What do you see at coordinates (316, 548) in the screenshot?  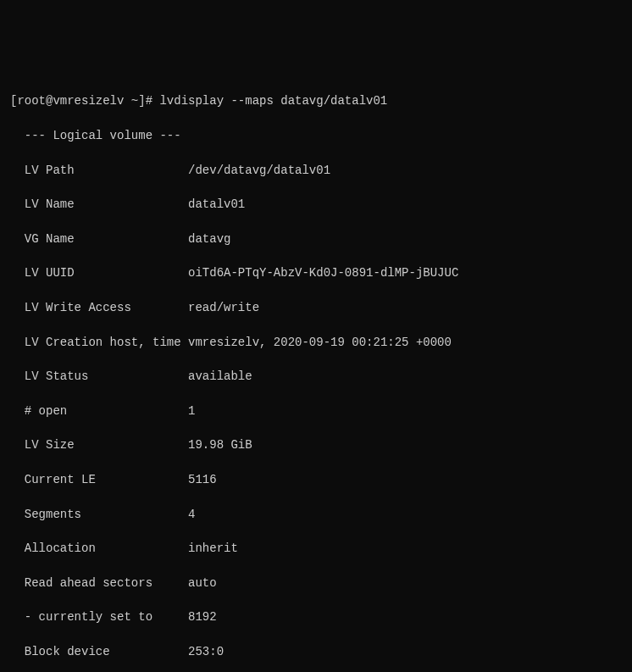 I see `lv-allocation: Allocation inherit` at bounding box center [316, 548].